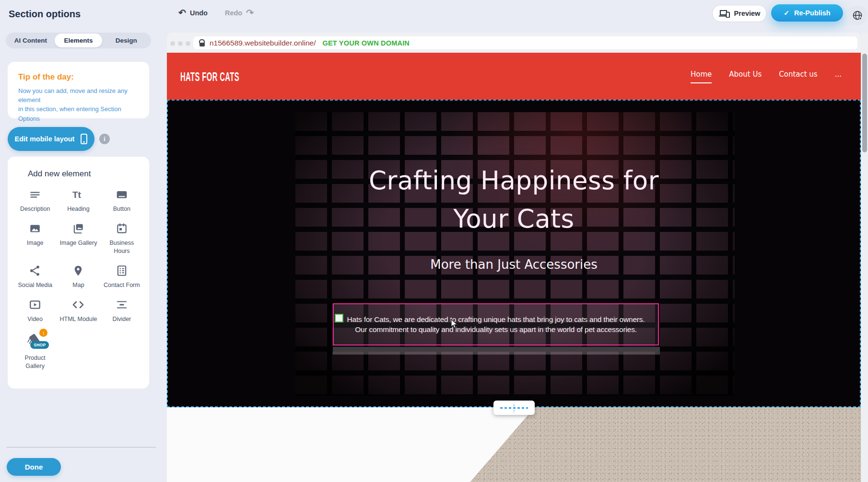  I want to click on redo-icon: ↷, so click(250, 12).